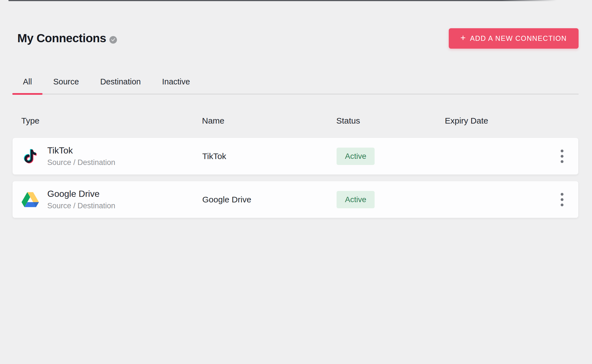  I want to click on column-header-status: Status, so click(391, 121).